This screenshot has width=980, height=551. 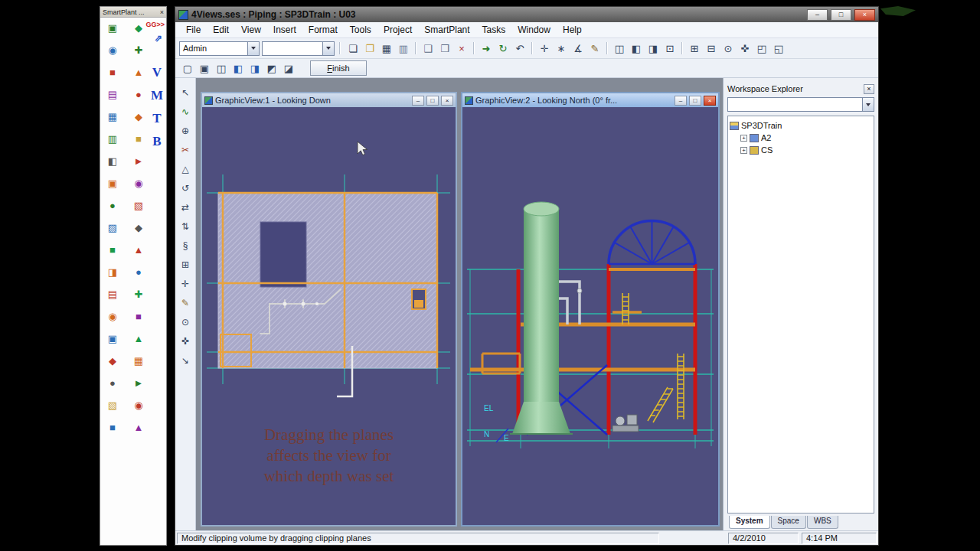 I want to click on tree-item-cs: +CS, so click(x=801, y=150).